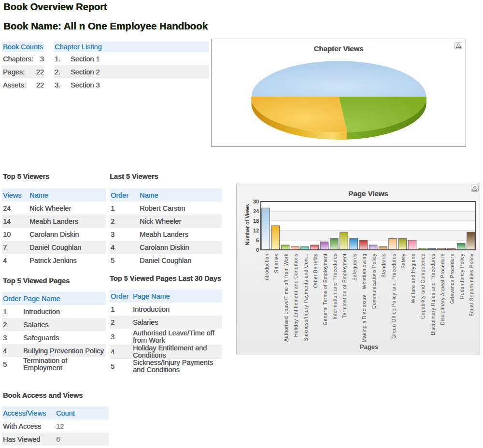 The height and width of the screenshot is (448, 483). I want to click on svg-text: Standards, so click(384, 266).